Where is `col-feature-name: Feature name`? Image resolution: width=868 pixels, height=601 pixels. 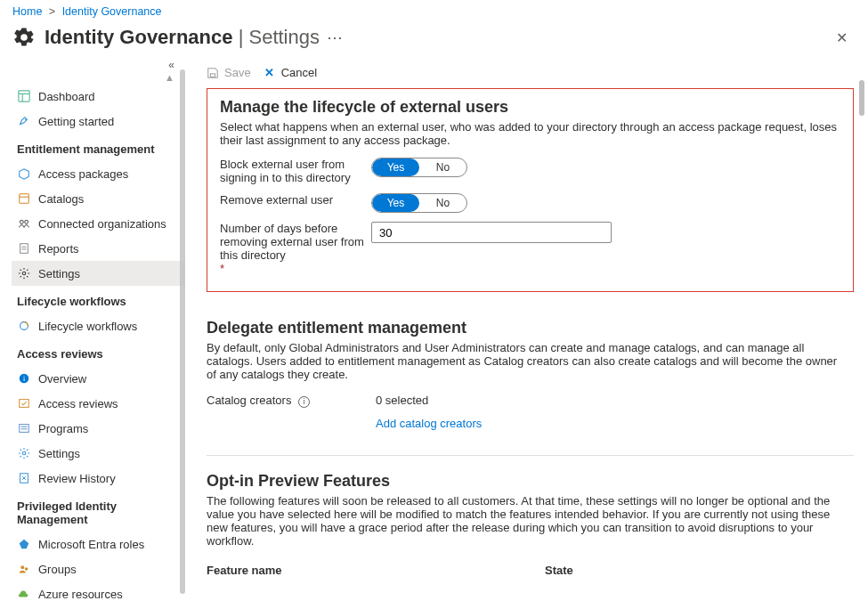 col-feature-name: Feature name is located at coordinates (376, 570).